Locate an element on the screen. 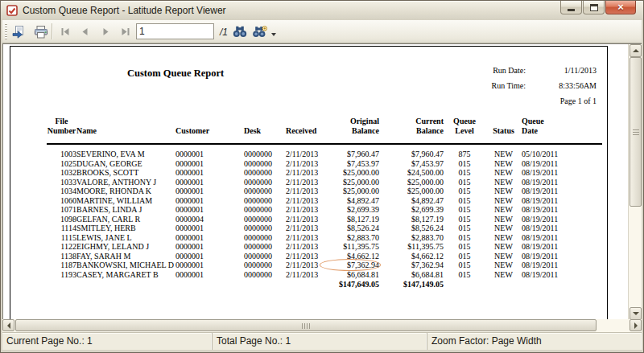 Image resolution: width=644 pixels, height=353 pixels. zoom-icon is located at coordinates (260, 32).